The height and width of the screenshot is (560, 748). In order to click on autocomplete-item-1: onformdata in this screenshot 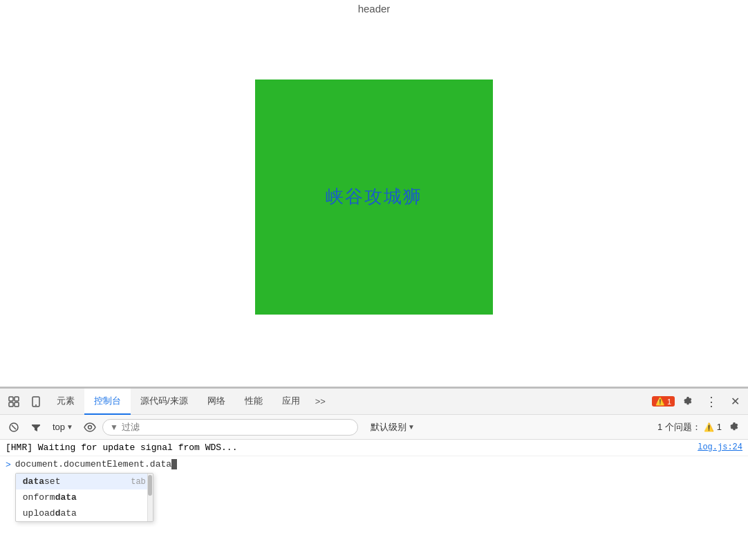, I will do `click(84, 498)`.